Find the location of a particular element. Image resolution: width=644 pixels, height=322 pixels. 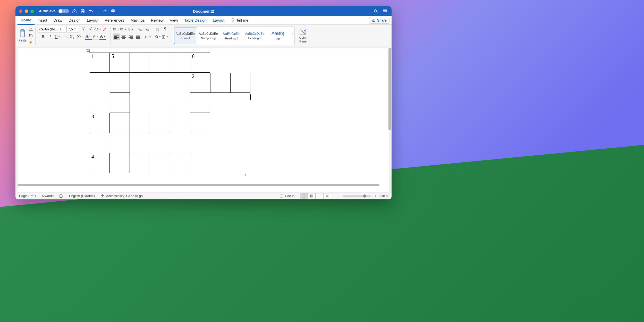

fullscreen-window-button is located at coordinates (32, 11).